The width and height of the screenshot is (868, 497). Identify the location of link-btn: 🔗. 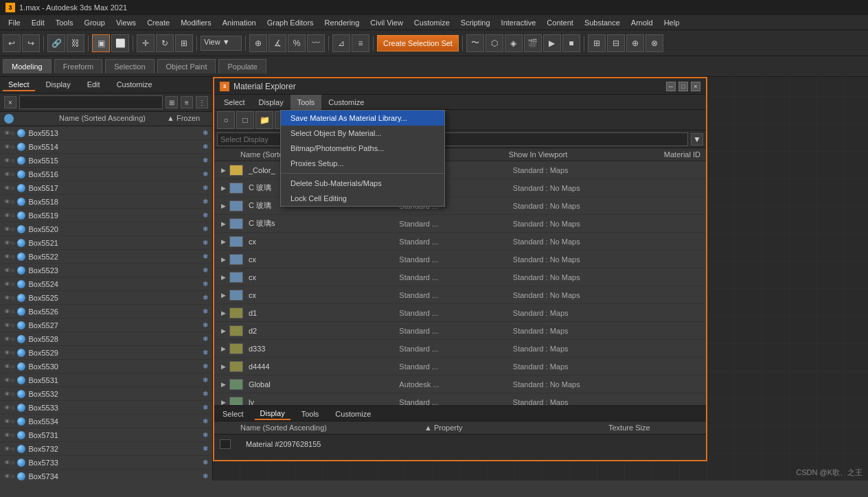
(56, 43).